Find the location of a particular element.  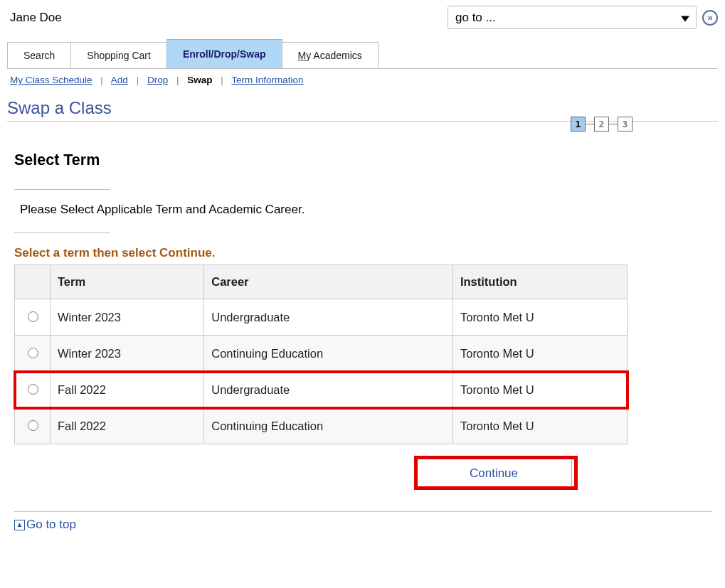

tab-my-academics-accesskey: M is located at coordinates (302, 55).